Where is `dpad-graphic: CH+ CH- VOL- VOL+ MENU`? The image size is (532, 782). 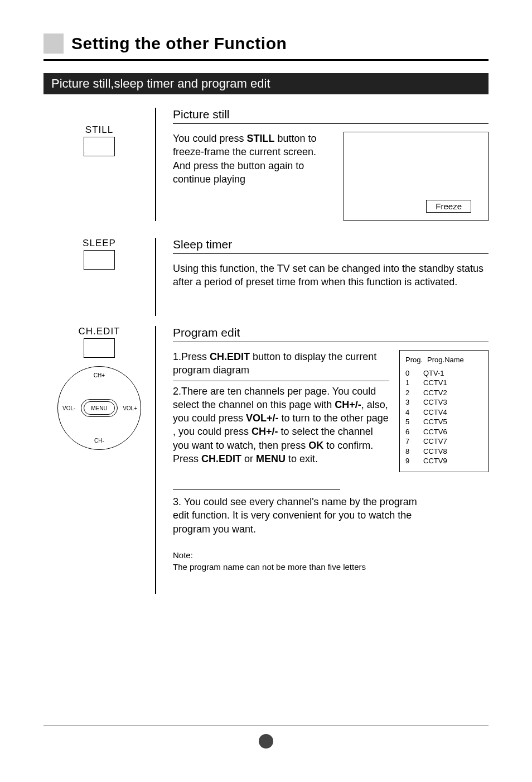
dpad-graphic: CH+ CH- VOL- VOL+ MENU is located at coordinates (99, 408).